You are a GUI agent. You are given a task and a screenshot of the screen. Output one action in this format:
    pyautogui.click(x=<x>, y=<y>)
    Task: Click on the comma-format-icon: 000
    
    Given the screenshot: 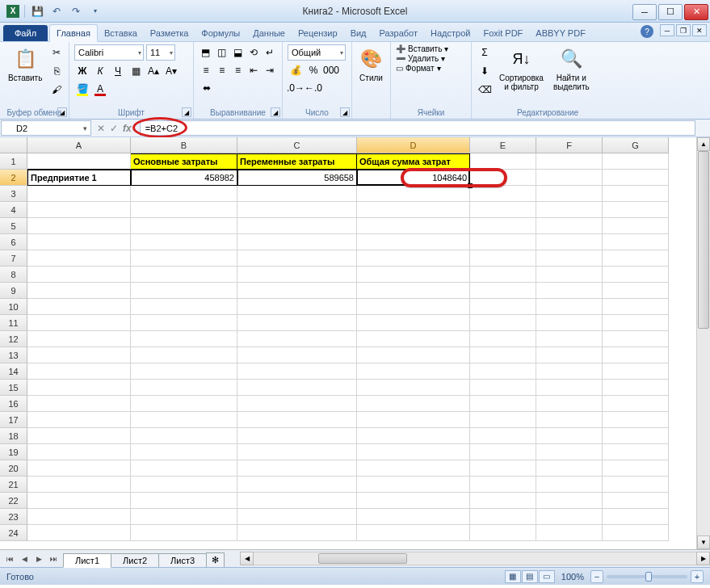 What is the action you would take?
    pyautogui.click(x=331, y=70)
    